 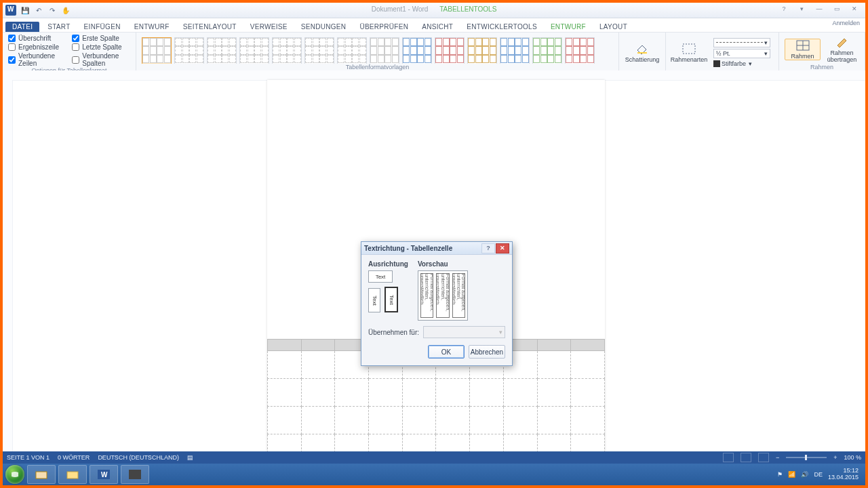 I want to click on zoom-slider, so click(x=806, y=458).